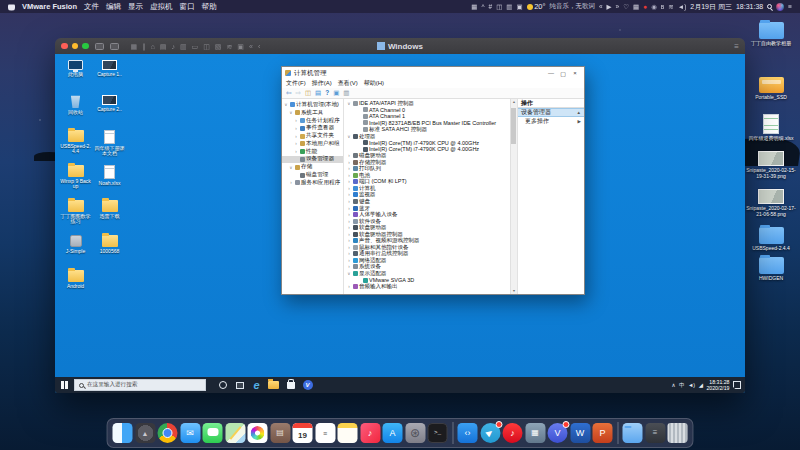 The width and height of the screenshot is (800, 450). What do you see at coordinates (370, 433) in the screenshot?
I see `music-icon: ♪` at bounding box center [370, 433].